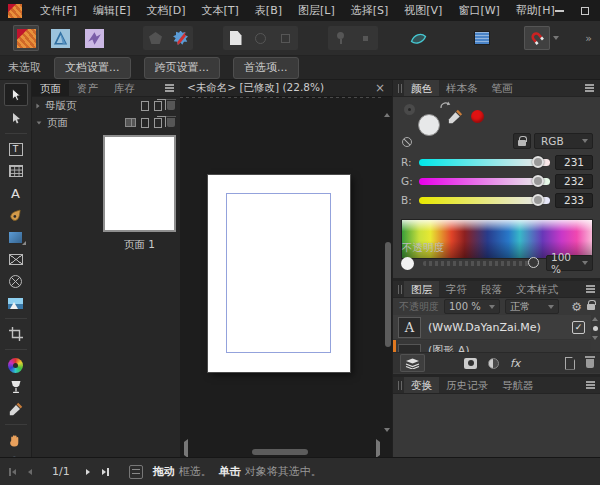 Image resolution: width=600 pixels, height=485 pixels. I want to click on picked-color-swatch, so click(478, 116).